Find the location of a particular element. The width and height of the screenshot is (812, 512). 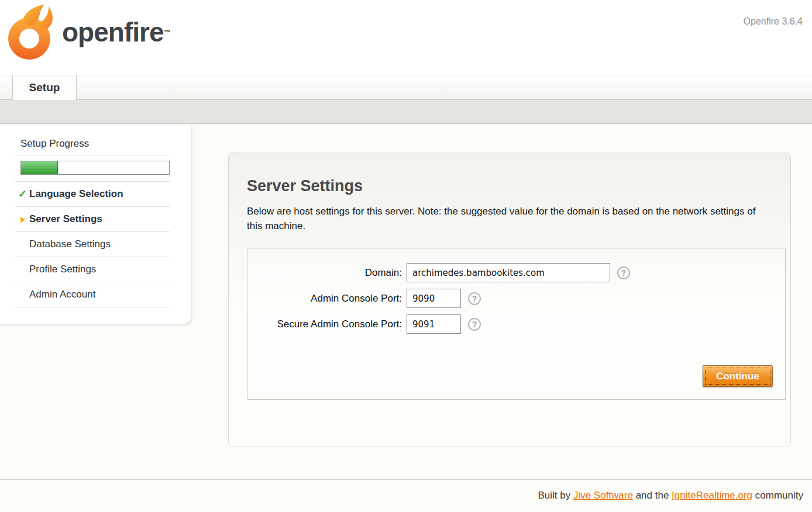

admin-console-port-input is located at coordinates (434, 298).